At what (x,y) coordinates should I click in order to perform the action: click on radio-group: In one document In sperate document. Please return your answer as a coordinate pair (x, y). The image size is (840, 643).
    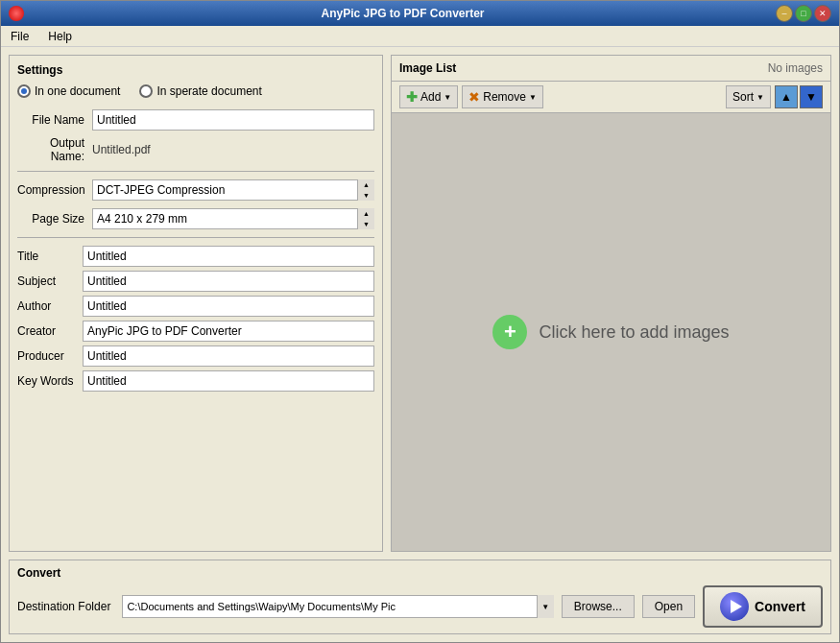
    Looking at the image, I should click on (196, 91).